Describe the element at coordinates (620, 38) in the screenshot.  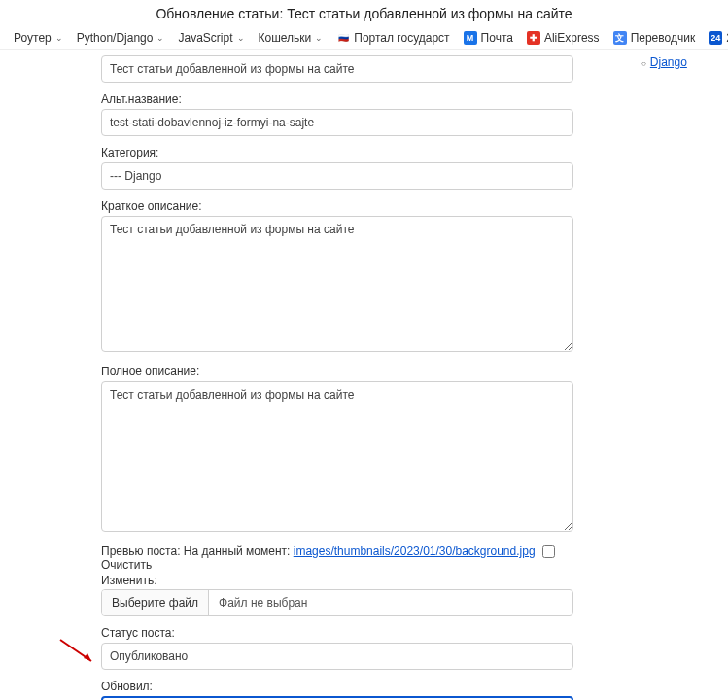
I see `translate-icon: 文` at that location.